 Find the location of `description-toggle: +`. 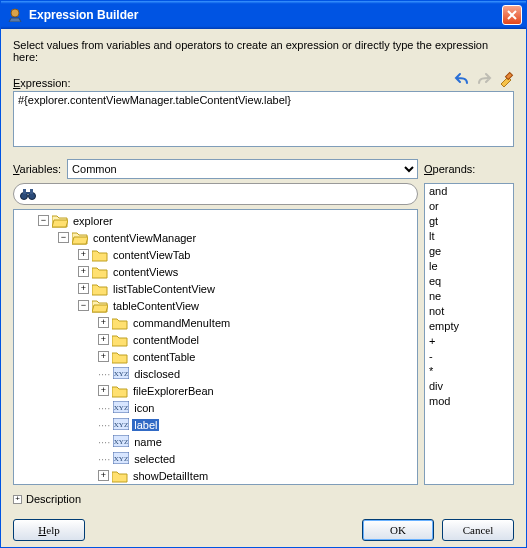

description-toggle: + is located at coordinates (18, 500).